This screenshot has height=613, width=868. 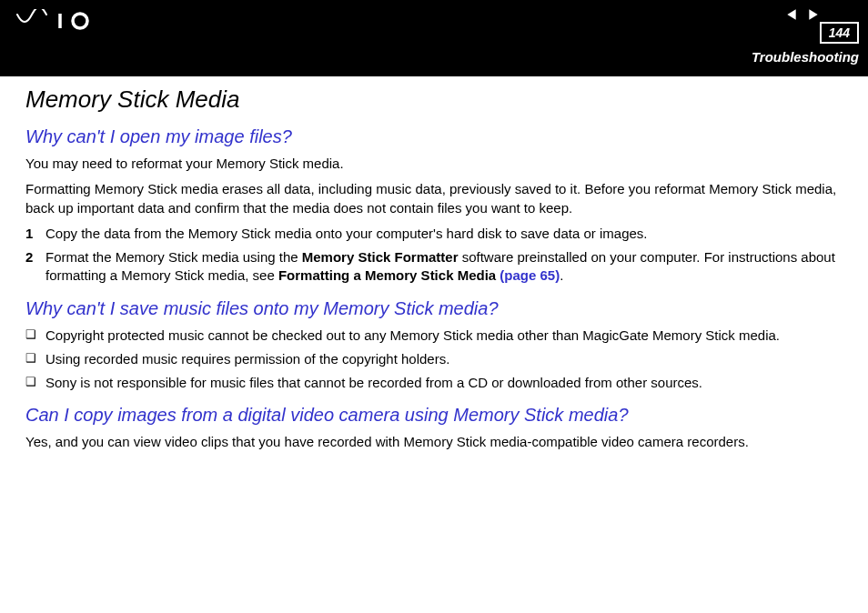 What do you see at coordinates (805, 56) in the screenshot?
I see `section-label: Troubleshooting` at bounding box center [805, 56].